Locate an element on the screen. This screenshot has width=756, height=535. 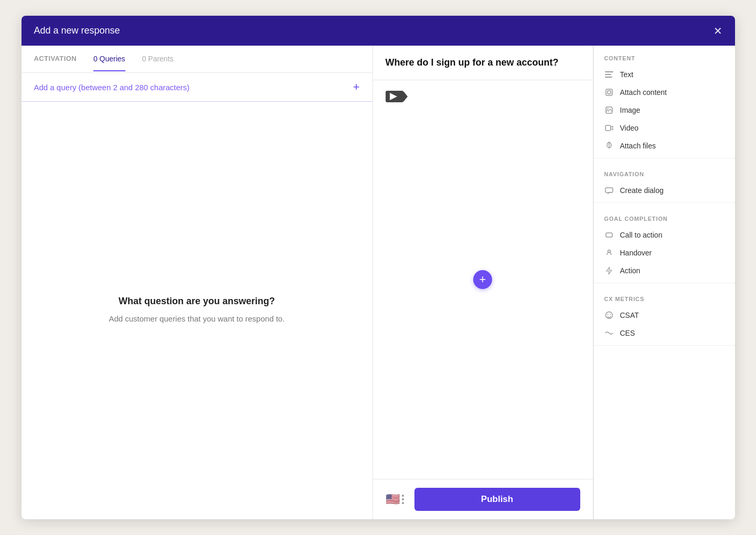
right-item-create-dialog: Create dialog is located at coordinates (664, 190).